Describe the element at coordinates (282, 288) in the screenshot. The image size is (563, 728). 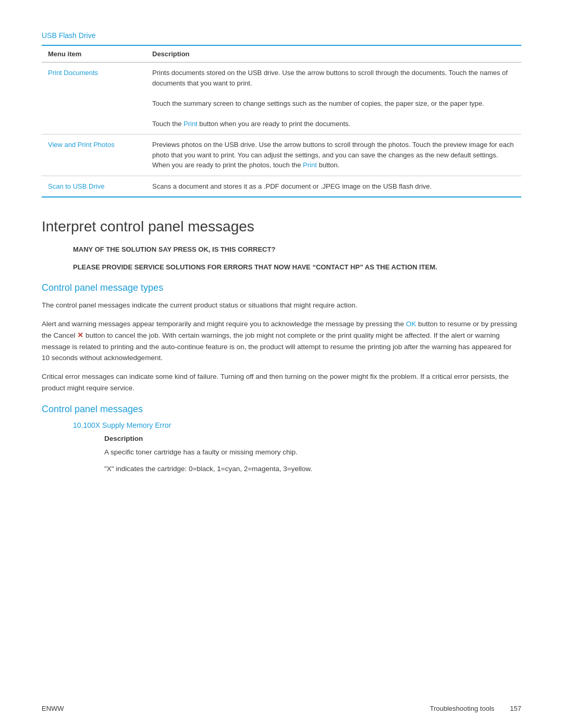
I see `types-subheading: Control panel message types` at that location.